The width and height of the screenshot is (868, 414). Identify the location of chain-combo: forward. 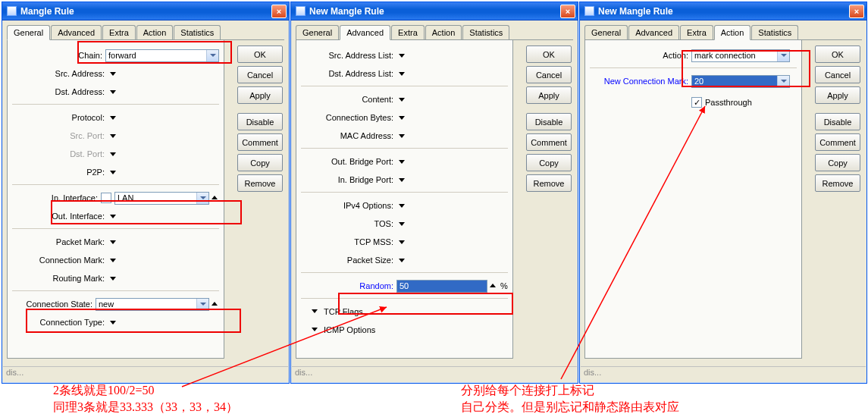
(162, 56).